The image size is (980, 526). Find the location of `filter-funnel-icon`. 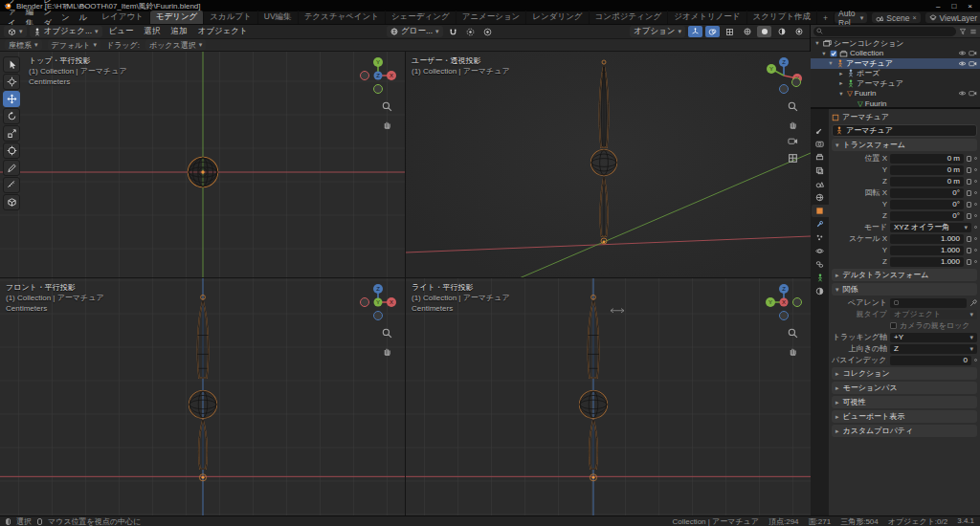

filter-funnel-icon is located at coordinates (963, 32).